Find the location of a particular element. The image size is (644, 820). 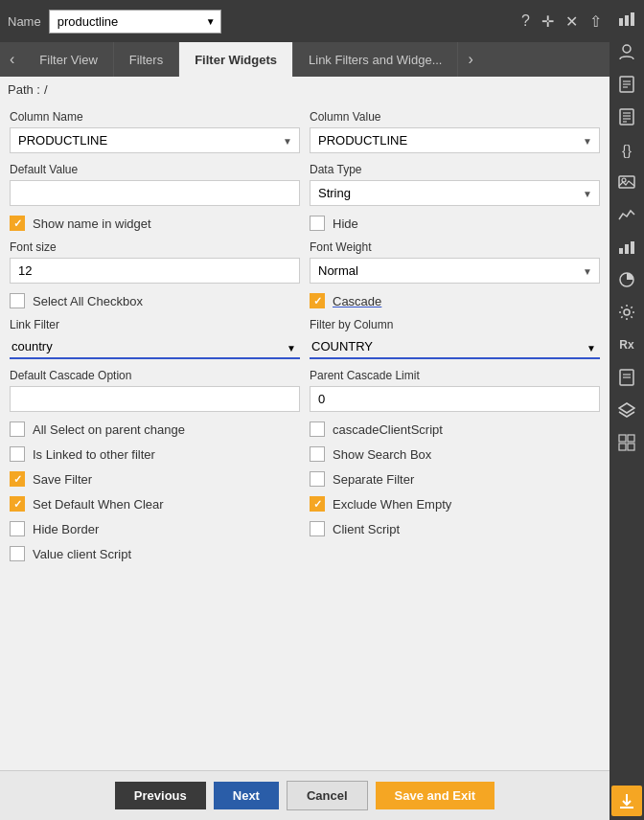

default-value-input is located at coordinates (155, 194).